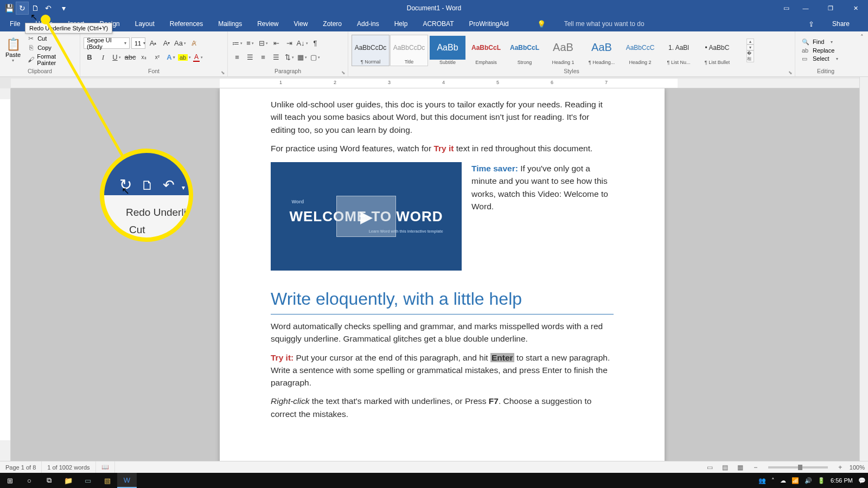  Describe the element at coordinates (48, 8) in the screenshot. I see `undo-icon: ↶` at that location.